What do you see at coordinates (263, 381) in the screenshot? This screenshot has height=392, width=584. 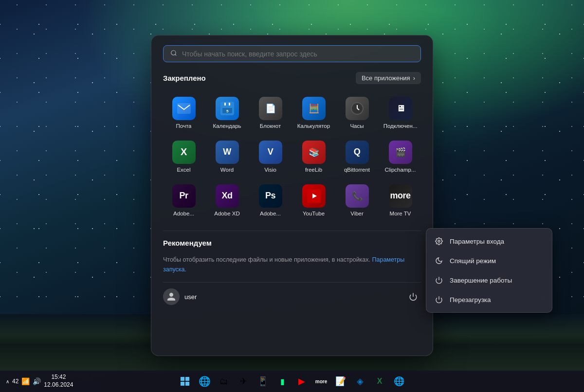 I see `viber-taskbar-icon: 📱` at bounding box center [263, 381].